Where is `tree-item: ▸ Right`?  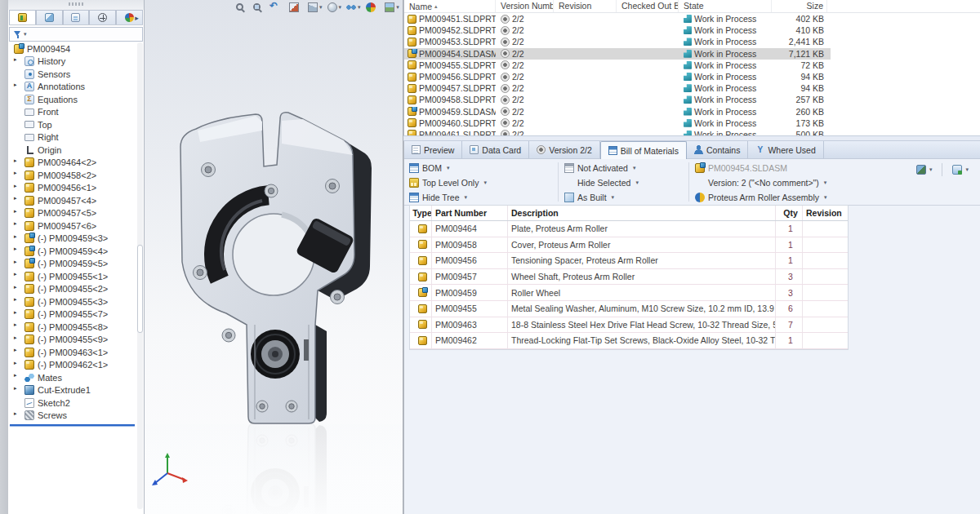 tree-item: ▸ Right is located at coordinates (72, 138).